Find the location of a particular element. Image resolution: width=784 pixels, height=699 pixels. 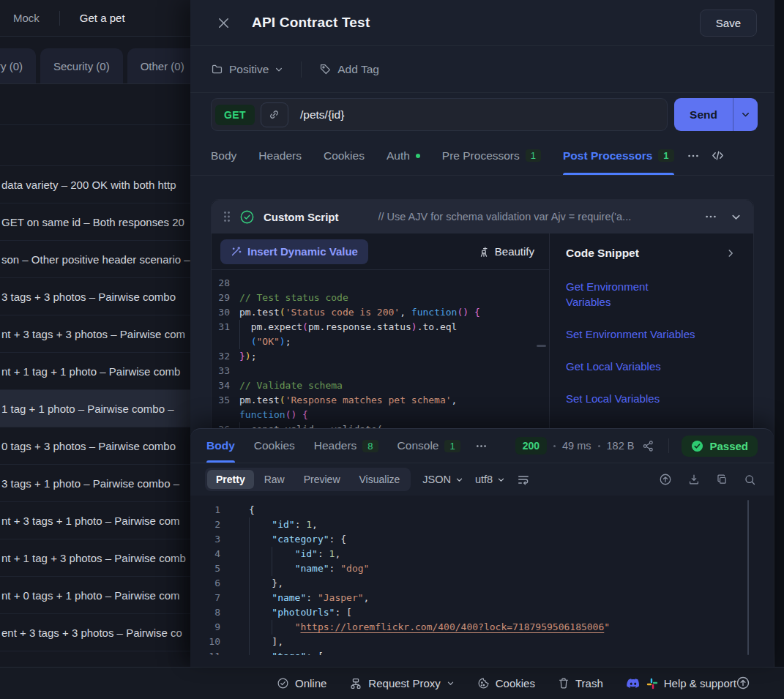

scroll-top-icon is located at coordinates (665, 479).